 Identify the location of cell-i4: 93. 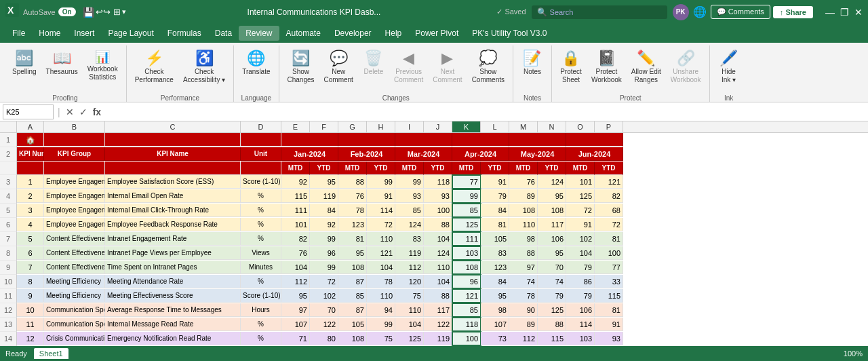
(410, 196).